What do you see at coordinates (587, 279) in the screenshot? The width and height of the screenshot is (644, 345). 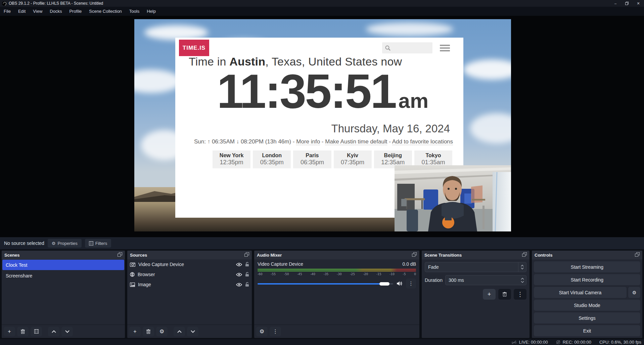 I see `start-recording-button: Start Recording` at bounding box center [587, 279].